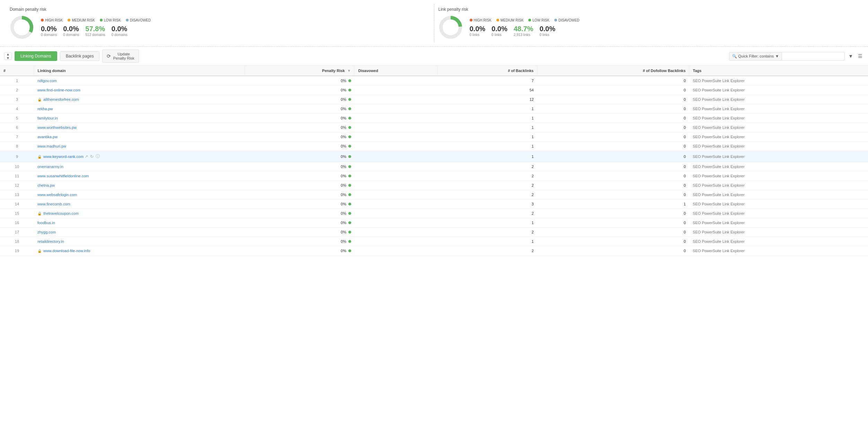 The image size is (868, 442). What do you see at coordinates (8, 56) in the screenshot?
I see `sort-arrows-button: ▲ ▼` at bounding box center [8, 56].